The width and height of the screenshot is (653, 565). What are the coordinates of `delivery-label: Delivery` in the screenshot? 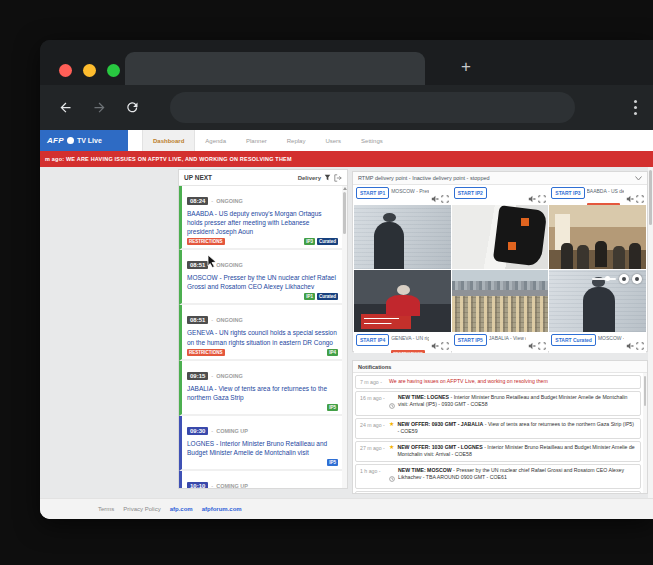 It's located at (310, 178).